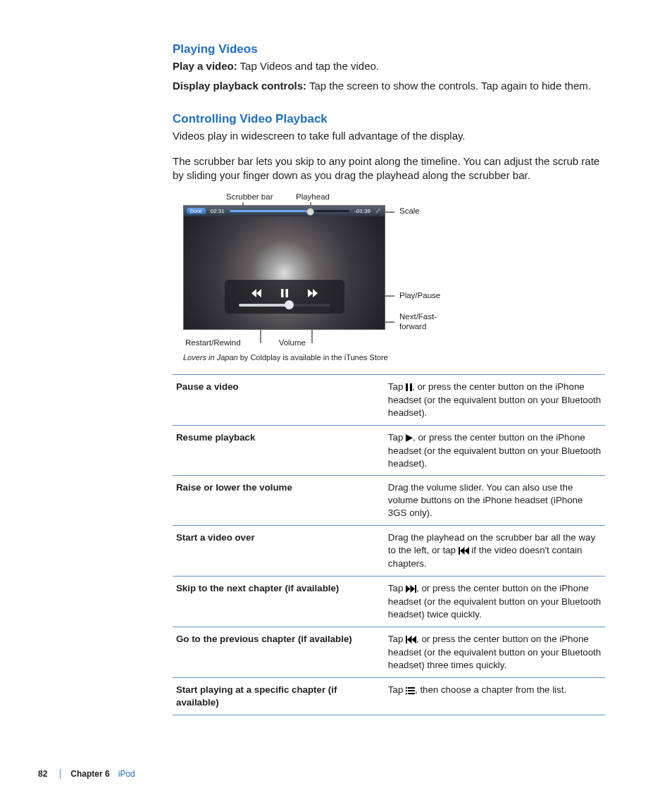 The width and height of the screenshot is (672, 807). Describe the element at coordinates (279, 450) in the screenshot. I see `table-cell-action: Resume playback` at that location.